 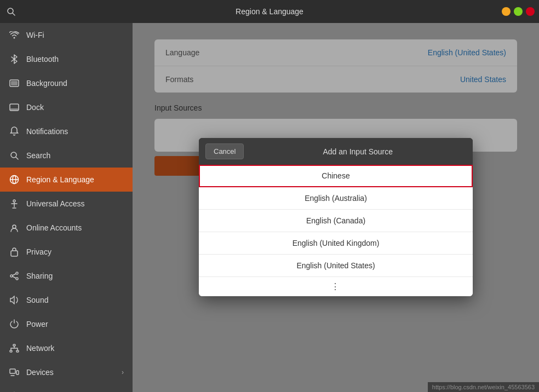 I want to click on sidebar-label-power: Power, so click(x=37, y=324).